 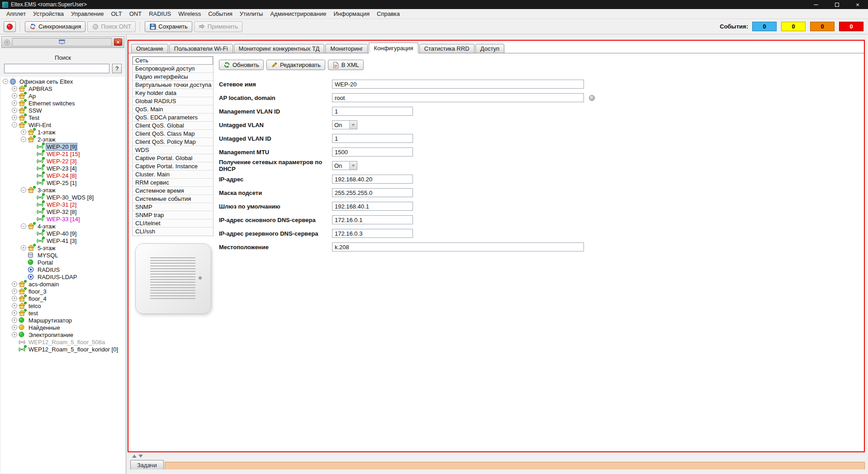 I want to click on tree-node: +Test, so click(x=63, y=118).